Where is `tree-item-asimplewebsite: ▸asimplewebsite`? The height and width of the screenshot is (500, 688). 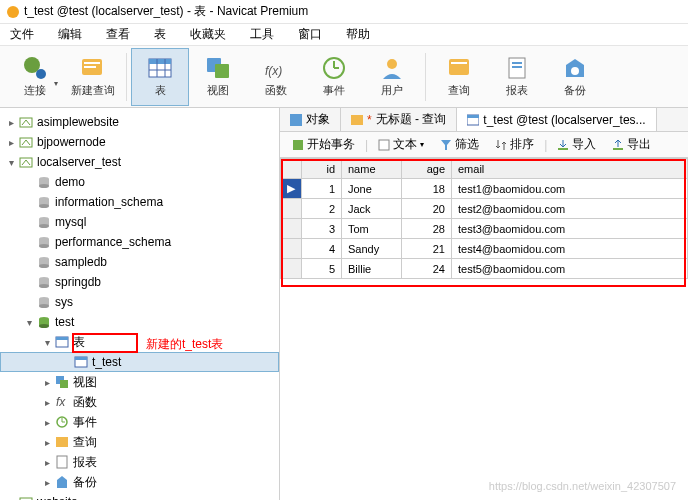
tree-item-asimplewebsite: ▸asimplewebsite is located at coordinates (140, 122).